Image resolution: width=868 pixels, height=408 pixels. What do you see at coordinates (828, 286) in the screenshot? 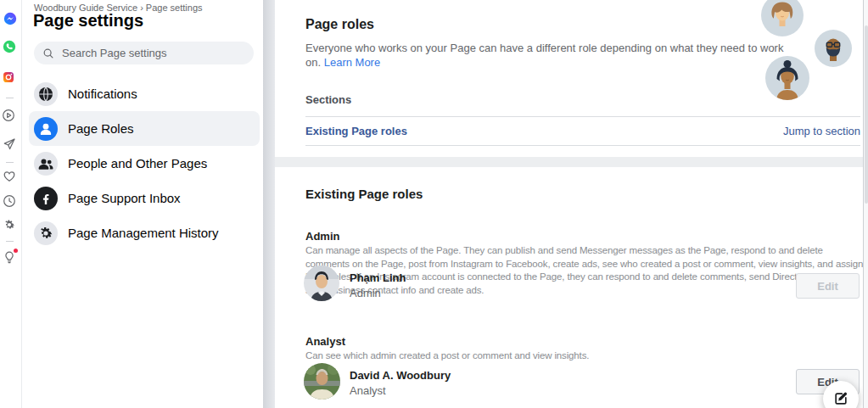
I see `edit-admin-button: Edit` at bounding box center [828, 286].